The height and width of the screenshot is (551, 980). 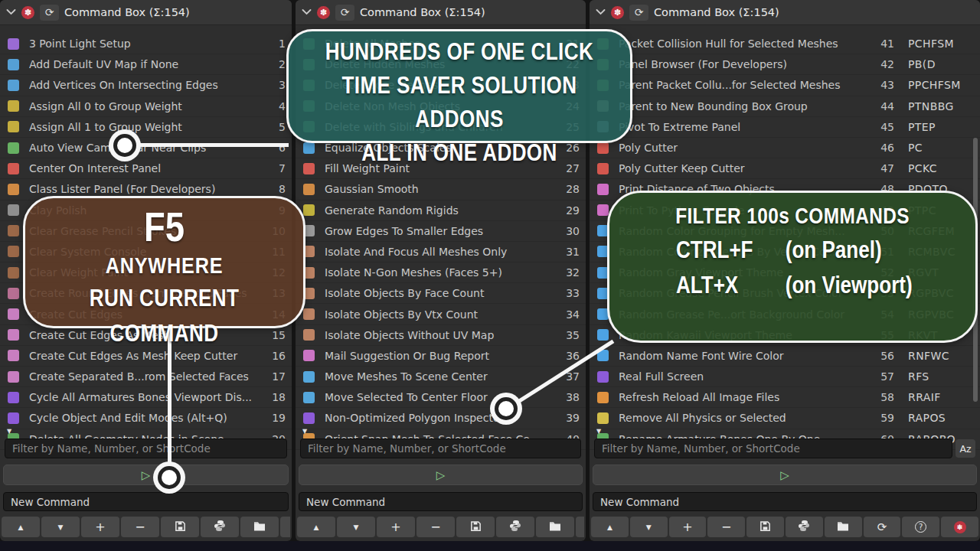 I want to click on command-row: Pivot To Extreme Panel 45 PTEP, so click(x=785, y=127).